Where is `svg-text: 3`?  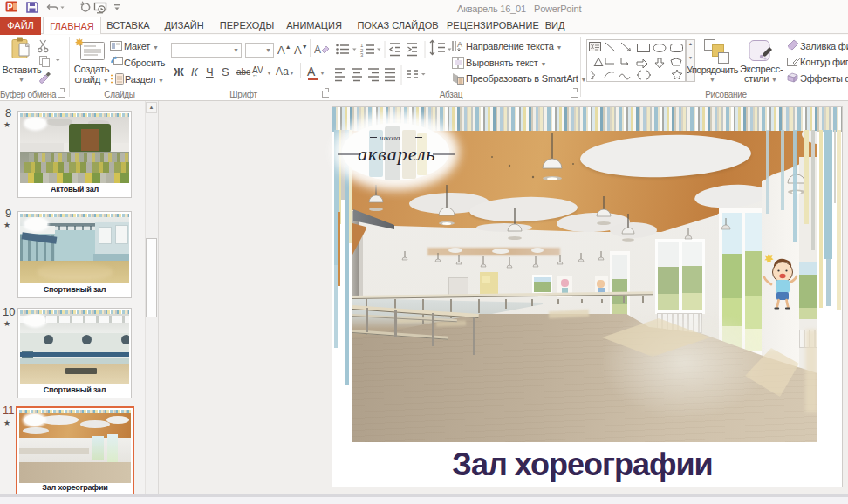 svg-text: 3 is located at coordinates (362, 55).